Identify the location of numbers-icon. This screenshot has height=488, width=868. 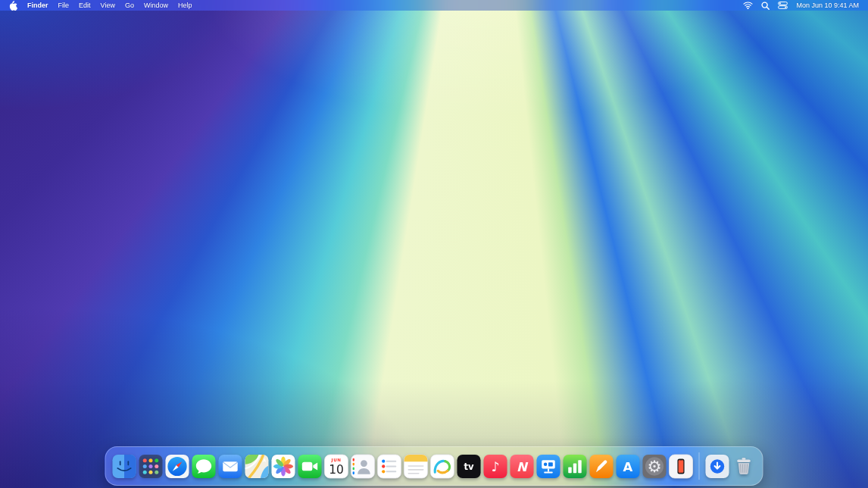
(576, 467).